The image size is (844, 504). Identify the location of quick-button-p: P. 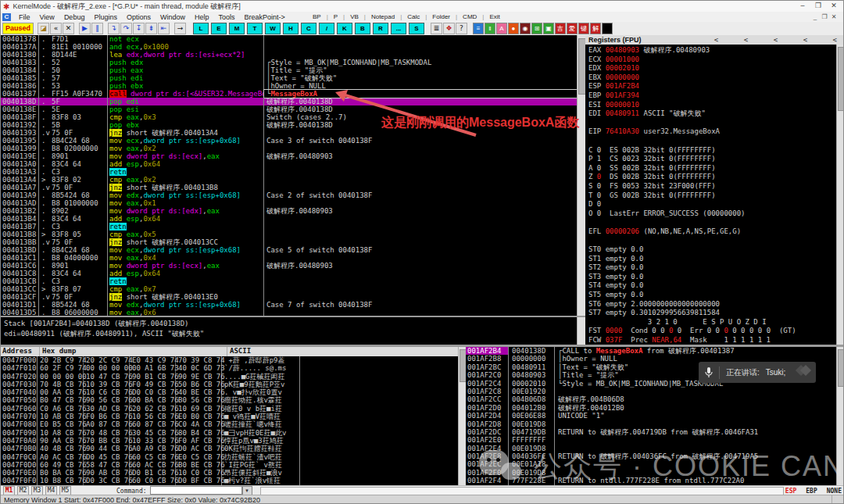
(336, 17).